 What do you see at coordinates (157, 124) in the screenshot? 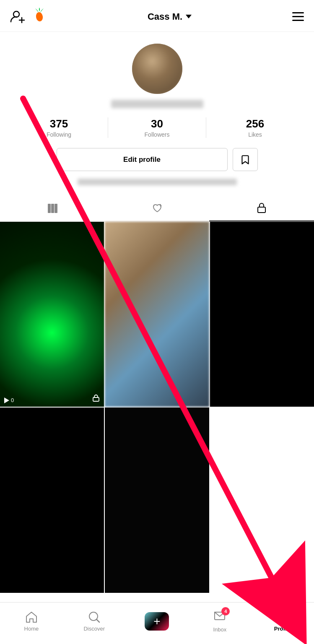
I see `followers-count: 30` at bounding box center [157, 124].